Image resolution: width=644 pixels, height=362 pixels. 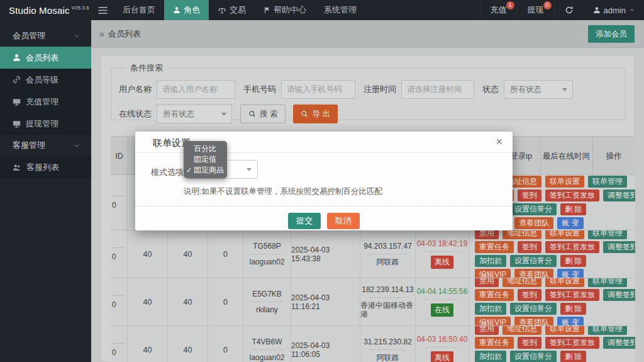 What do you see at coordinates (263, 114) in the screenshot?
I see `search-button: 搜 索` at bounding box center [263, 114].